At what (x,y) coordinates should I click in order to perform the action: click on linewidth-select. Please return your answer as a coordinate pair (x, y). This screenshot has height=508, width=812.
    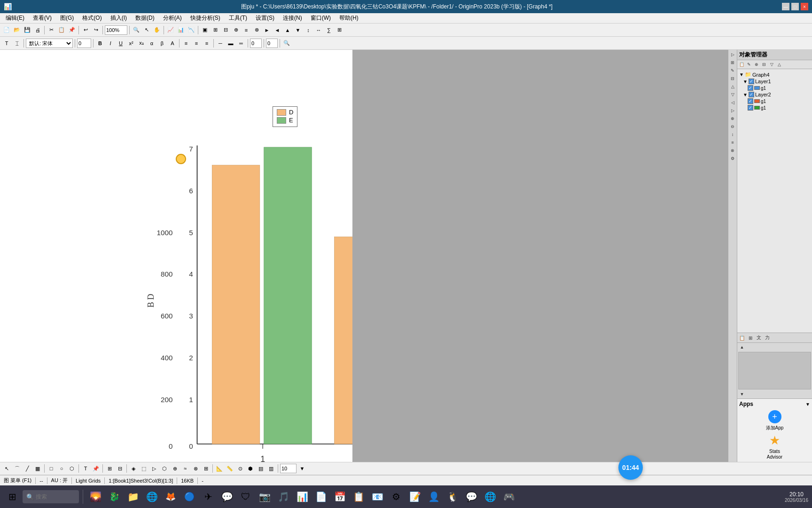
    Looking at the image, I should click on (289, 468).